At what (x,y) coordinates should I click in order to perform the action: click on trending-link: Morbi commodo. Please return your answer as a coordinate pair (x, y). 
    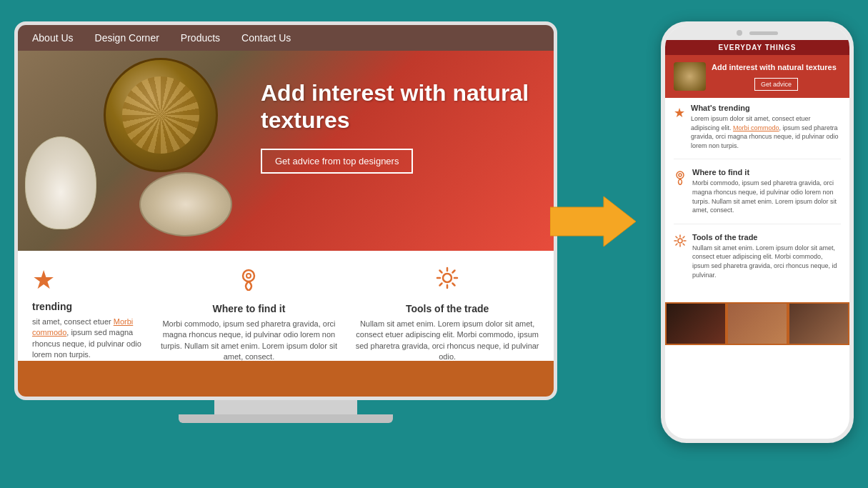
    Looking at the image, I should click on (83, 327).